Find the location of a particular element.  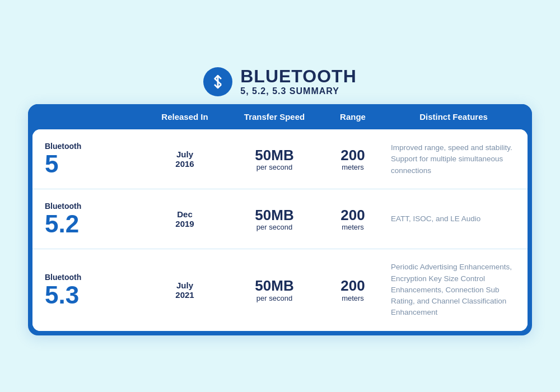

version-cell-53: Bluetooth 5.3 is located at coordinates (90, 290).